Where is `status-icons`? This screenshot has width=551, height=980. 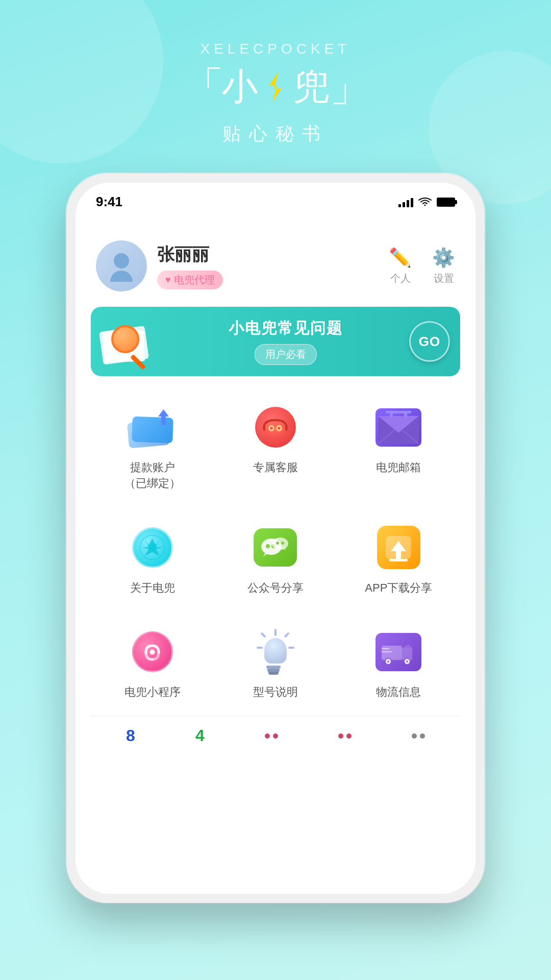 status-icons is located at coordinates (427, 202).